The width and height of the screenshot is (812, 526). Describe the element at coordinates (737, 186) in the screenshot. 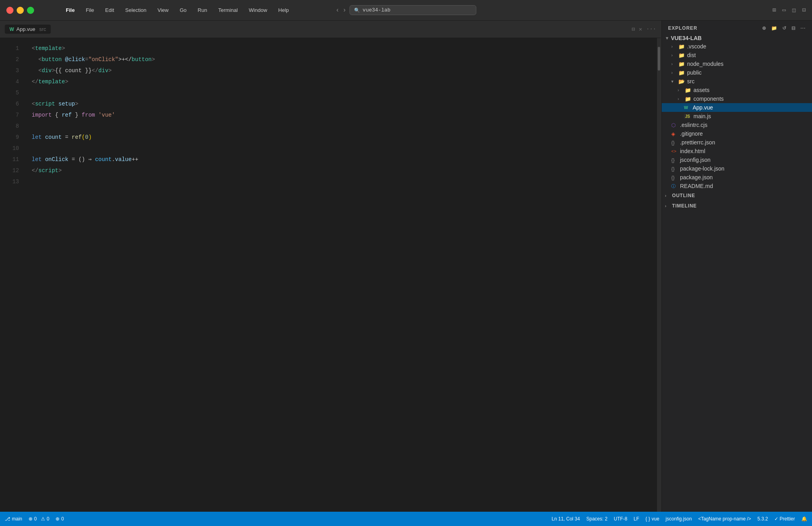

I see `tree-item-readme: ⓘ README.md` at that location.